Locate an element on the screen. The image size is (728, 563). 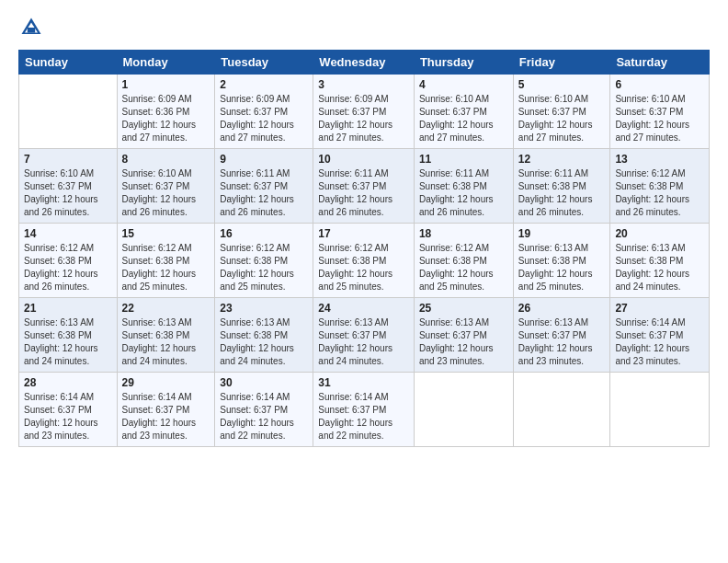
day-number: 10 is located at coordinates (364, 159).